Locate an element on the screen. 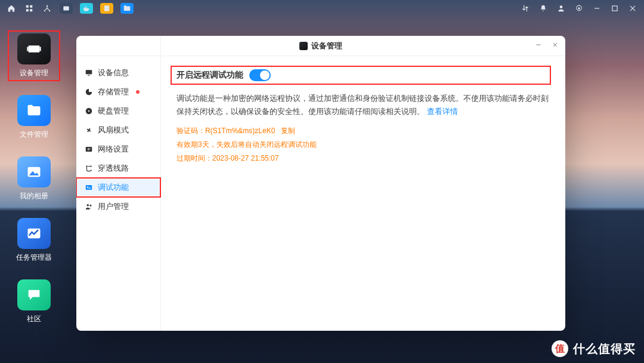  code-label: 验证码： is located at coordinates (191, 131).